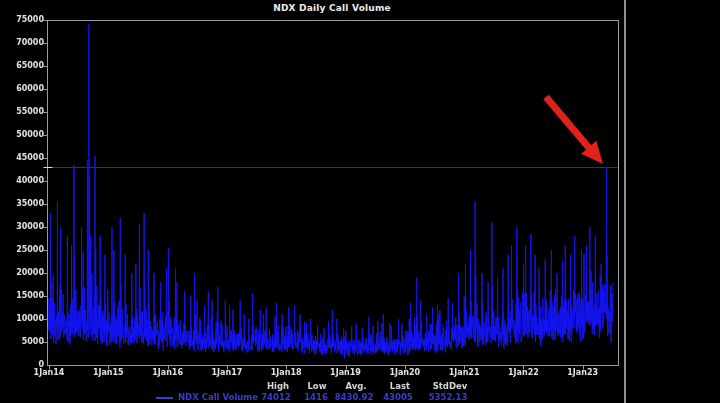 This screenshot has width=720, height=403. Describe the element at coordinates (568, 123) in the screenshot. I see `arrow-shaft` at that location.